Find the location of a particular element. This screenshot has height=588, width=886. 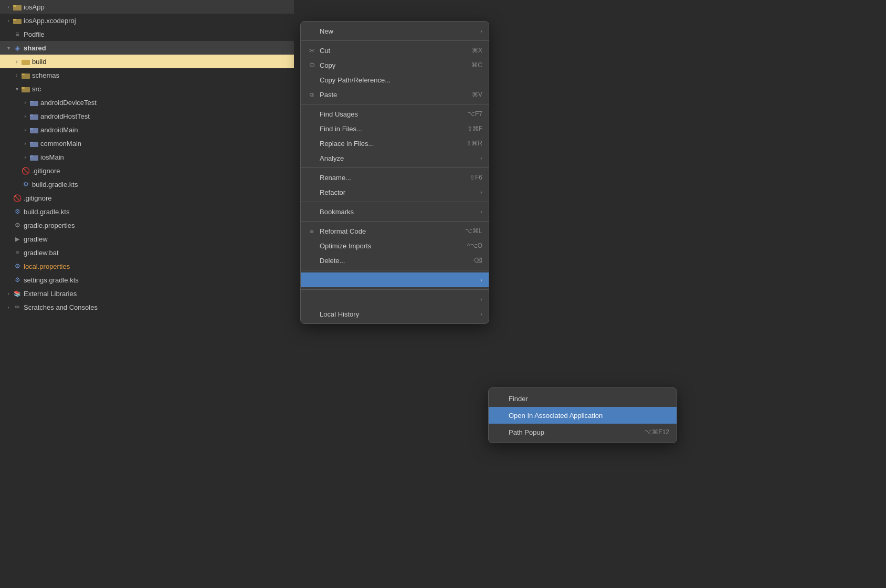

submenu-item-path-popup: Path Popup ⌥⌘F12 is located at coordinates (583, 432).